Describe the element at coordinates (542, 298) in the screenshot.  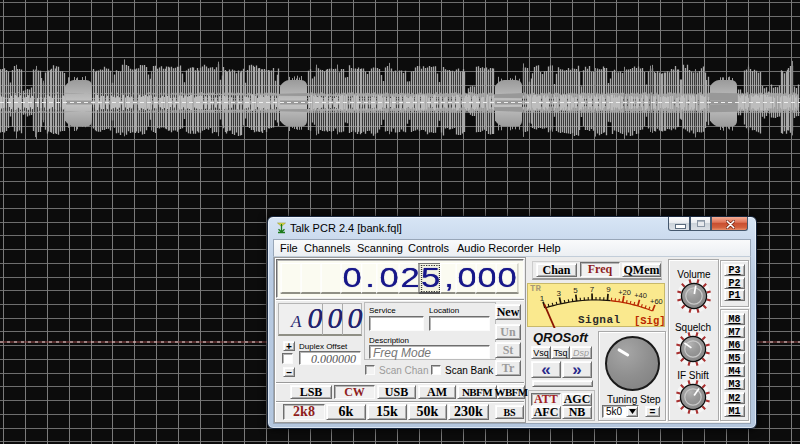
I see `svg-text: 1` at that location.